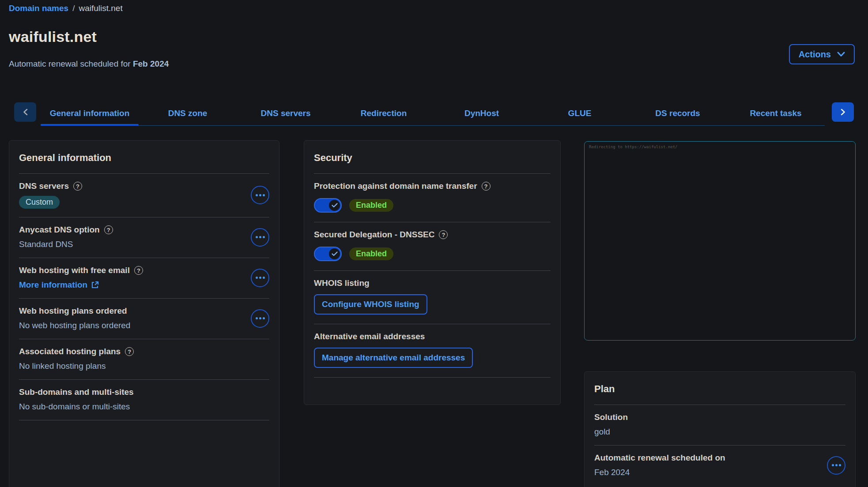 This screenshot has height=487, width=868. I want to click on transfer-protection-toggle, so click(328, 206).